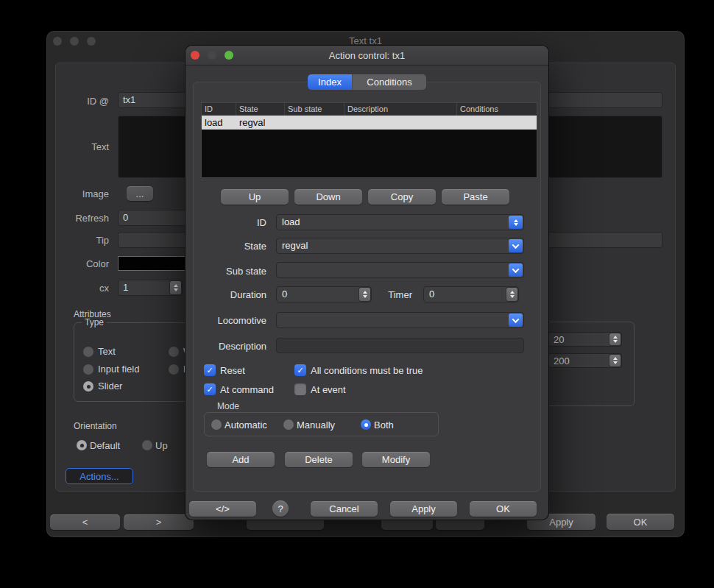 This screenshot has width=714, height=588. I want to click on description-field, so click(400, 346).